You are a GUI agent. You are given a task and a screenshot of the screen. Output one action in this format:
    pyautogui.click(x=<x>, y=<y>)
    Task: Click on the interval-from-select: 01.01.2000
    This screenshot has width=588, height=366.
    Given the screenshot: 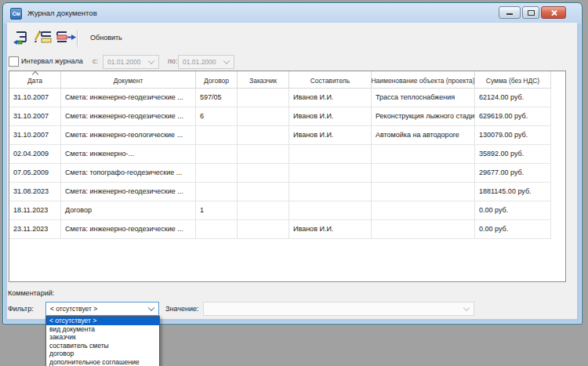 What is the action you would take?
    pyautogui.click(x=131, y=62)
    